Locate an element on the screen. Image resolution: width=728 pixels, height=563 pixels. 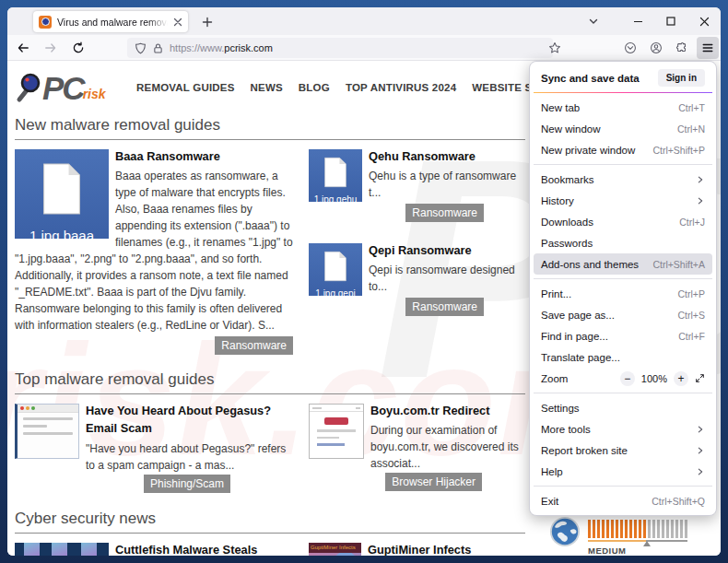
article-excerpt: Qehu is a type of ransomware t... is located at coordinates (442, 184).